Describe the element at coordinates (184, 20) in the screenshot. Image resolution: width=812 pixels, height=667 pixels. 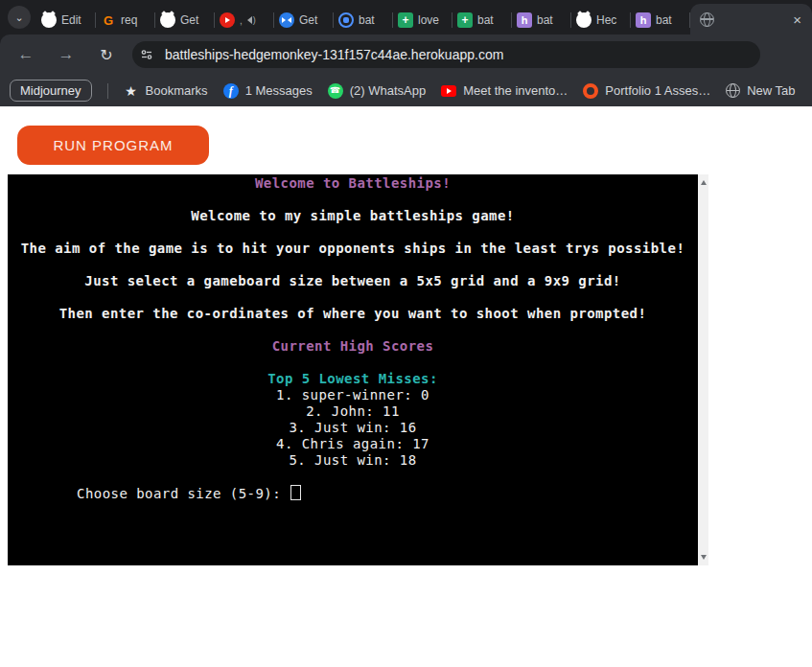
I see `tab-get-1: Get` at that location.